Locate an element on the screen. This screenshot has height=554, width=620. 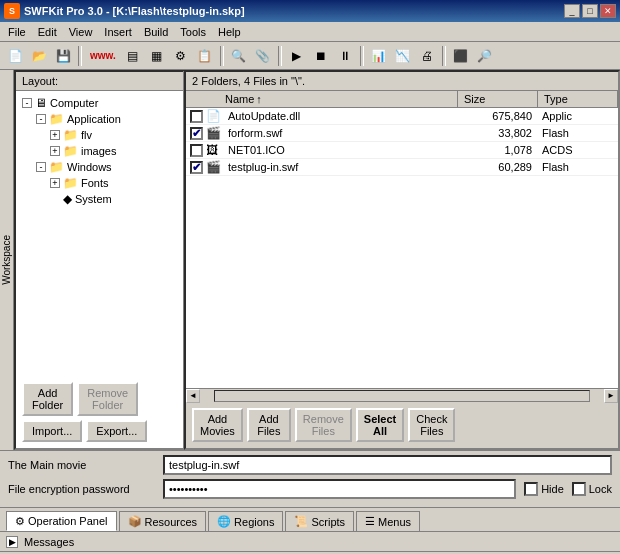
file-checkbox-1: ✔ is located at coordinates (196, 134).